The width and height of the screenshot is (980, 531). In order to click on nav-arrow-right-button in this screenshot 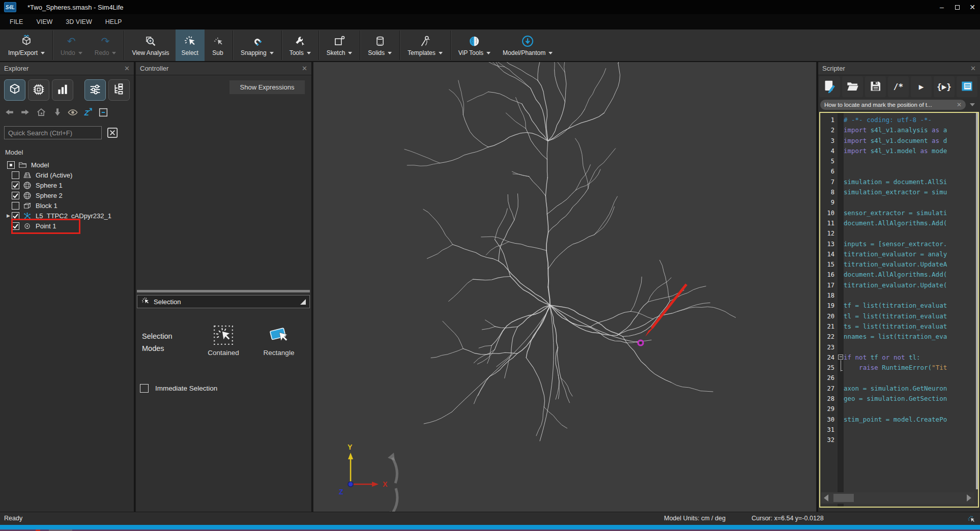, I will do `click(25, 112)`.